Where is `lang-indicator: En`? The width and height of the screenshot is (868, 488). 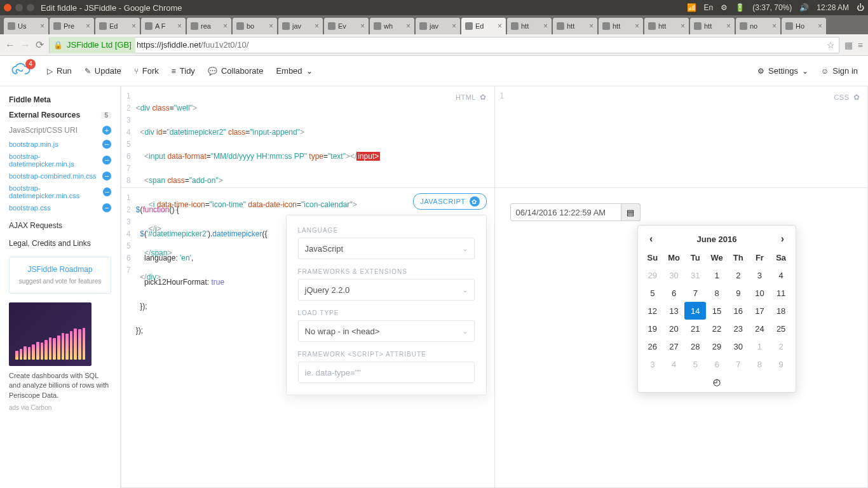
lang-indicator: En is located at coordinates (709, 8).